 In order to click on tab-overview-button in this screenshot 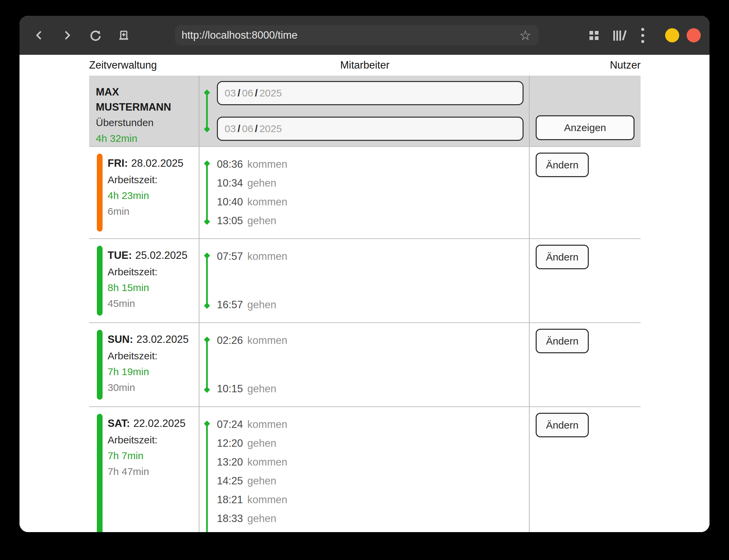, I will do `click(594, 36)`.